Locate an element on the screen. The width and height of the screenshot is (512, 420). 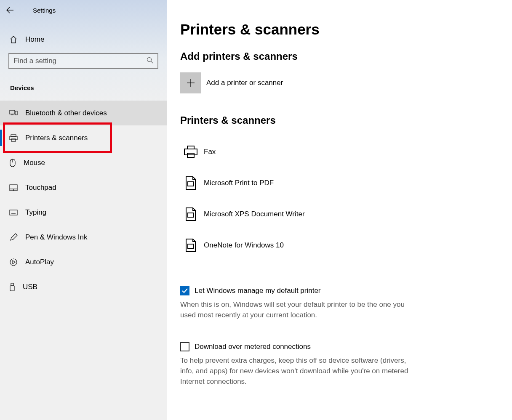
nav-label: USB is located at coordinates (30, 287).